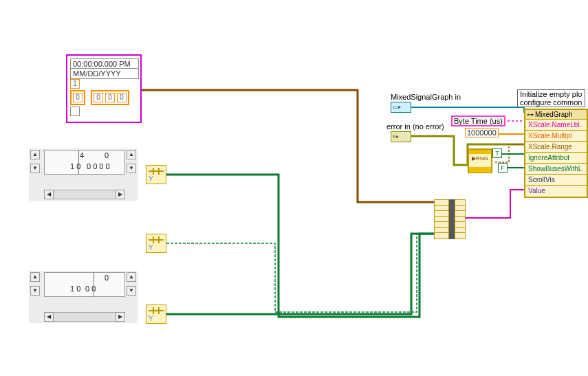 Image resolution: width=588 pixels, height=376 pixels. What do you see at coordinates (131, 155) in the screenshot?
I see `array0-up-1: ▲` at bounding box center [131, 155].